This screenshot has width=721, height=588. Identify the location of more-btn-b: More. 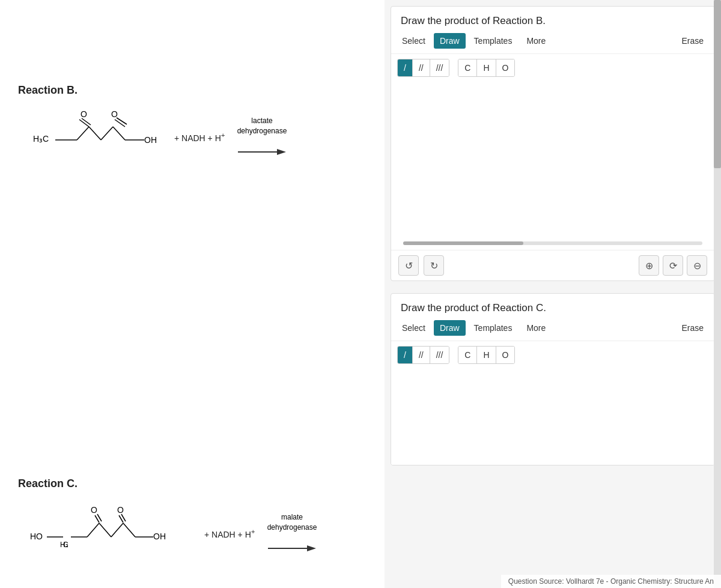
(536, 41).